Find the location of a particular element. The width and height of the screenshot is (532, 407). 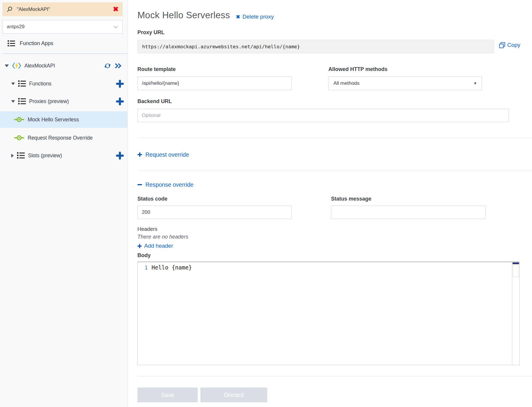

minus-icon is located at coordinates (140, 185).